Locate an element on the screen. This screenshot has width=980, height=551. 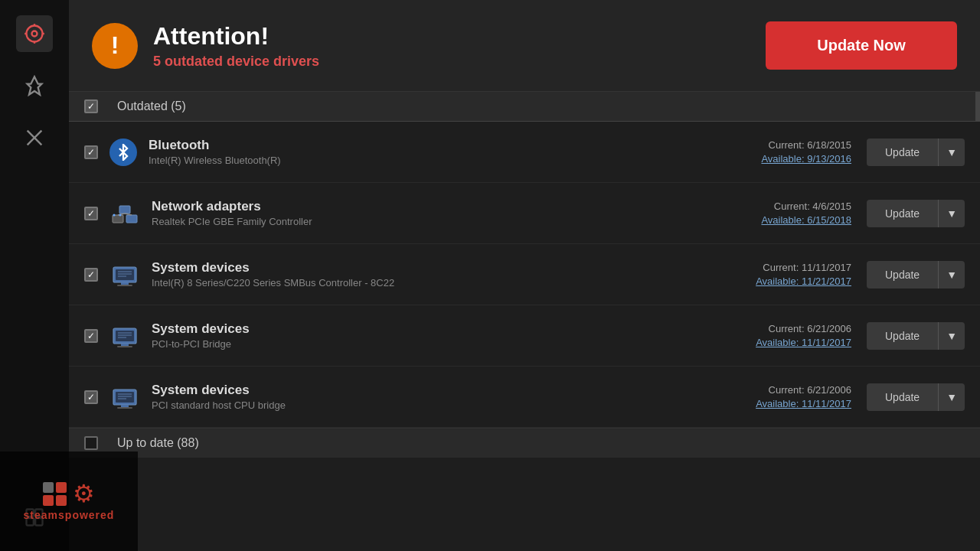
steam-overlay: ⚙ steamspowered is located at coordinates (69, 501).